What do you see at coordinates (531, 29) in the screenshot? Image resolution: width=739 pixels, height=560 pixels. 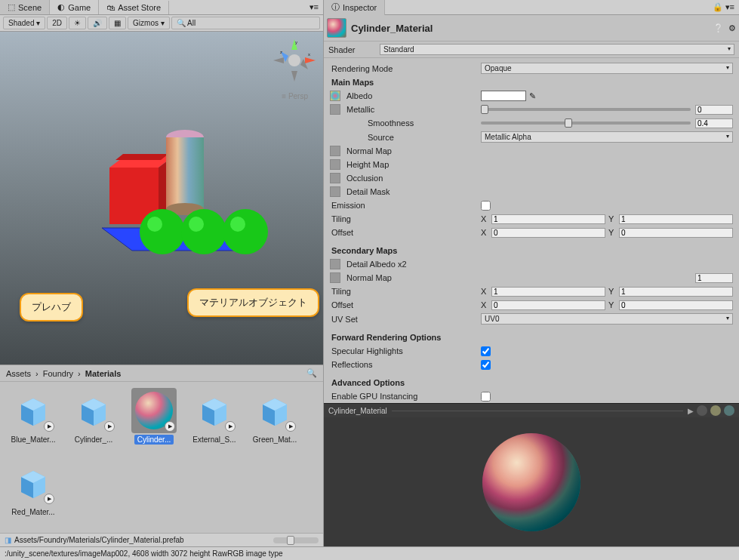 I see `material-header: Cylinder_Material ❔ ⚙` at bounding box center [531, 29].